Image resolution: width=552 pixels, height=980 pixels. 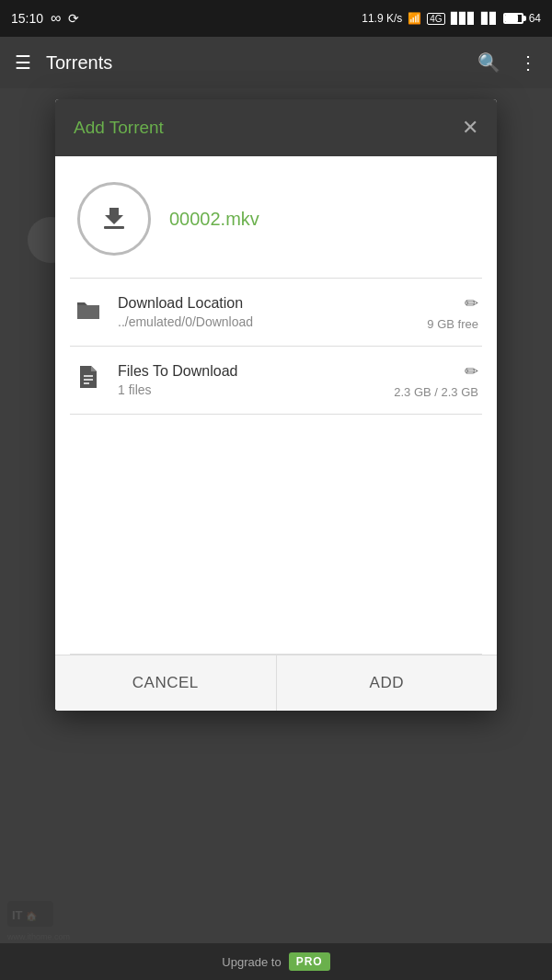 I want to click on toolbar-title: Torrents, so click(x=261, y=63).